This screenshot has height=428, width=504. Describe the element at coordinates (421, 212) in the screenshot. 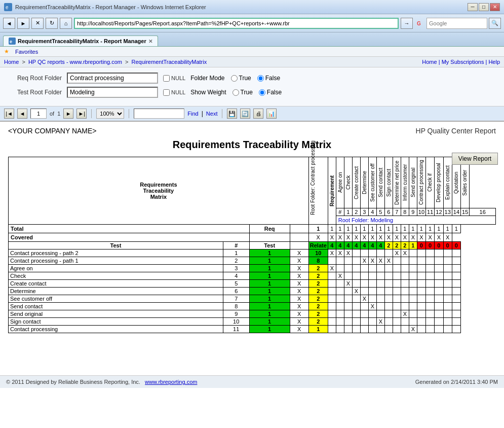

I see `col-10: 10` at that location.